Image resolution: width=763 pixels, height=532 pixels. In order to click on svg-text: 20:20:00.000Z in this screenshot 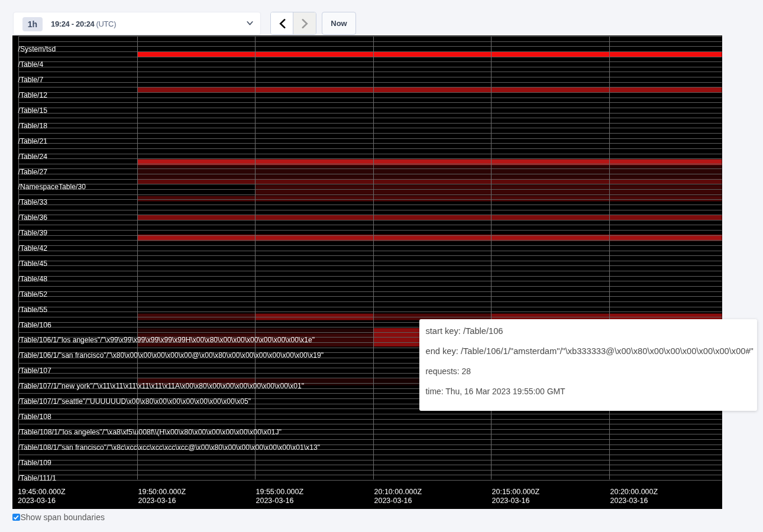, I will do `click(634, 492)`.